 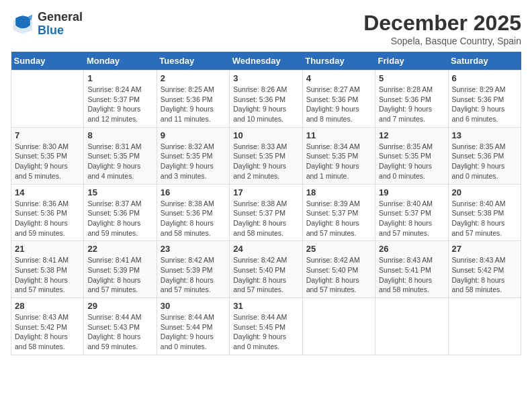 I want to click on day-number: 28, so click(x=47, y=306).